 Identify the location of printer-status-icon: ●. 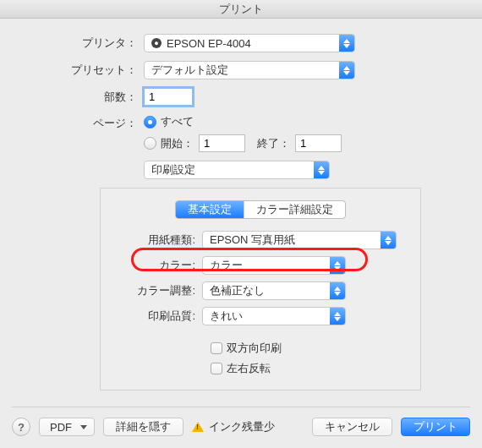
(156, 43).